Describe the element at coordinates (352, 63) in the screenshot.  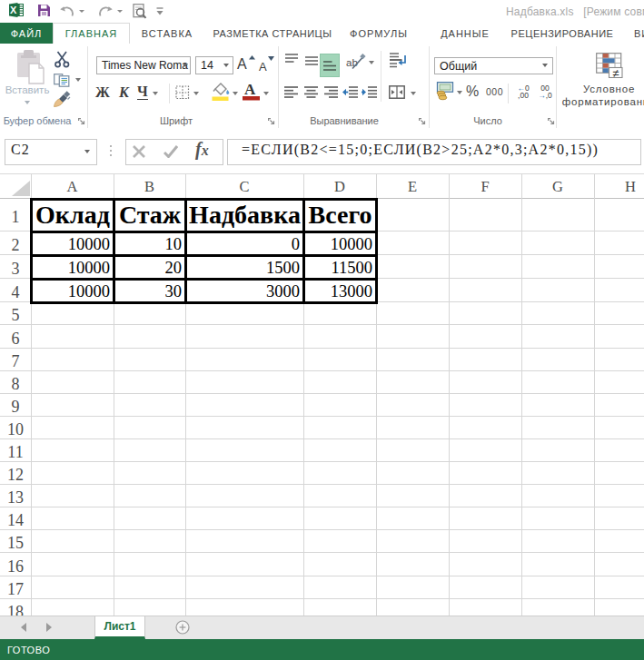
I see `svg-text: ab` at that location.